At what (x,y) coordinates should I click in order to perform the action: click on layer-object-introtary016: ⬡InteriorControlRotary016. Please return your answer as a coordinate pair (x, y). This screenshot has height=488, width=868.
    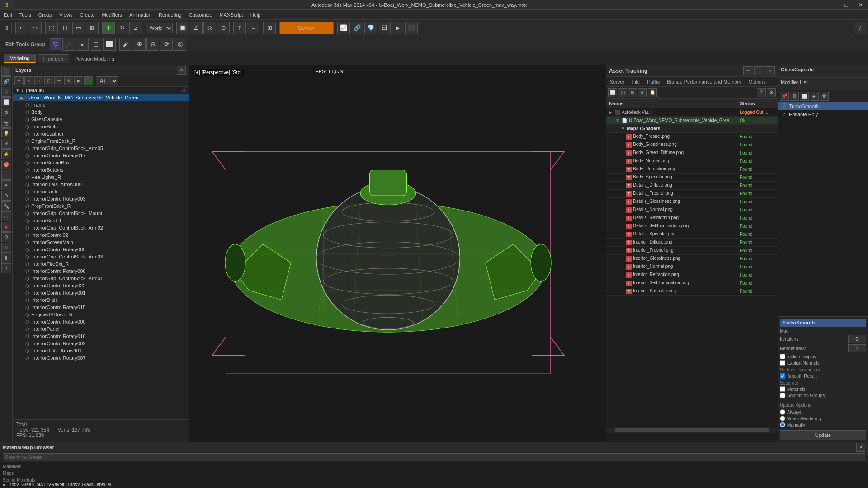
    Looking at the image, I should click on (100, 336).